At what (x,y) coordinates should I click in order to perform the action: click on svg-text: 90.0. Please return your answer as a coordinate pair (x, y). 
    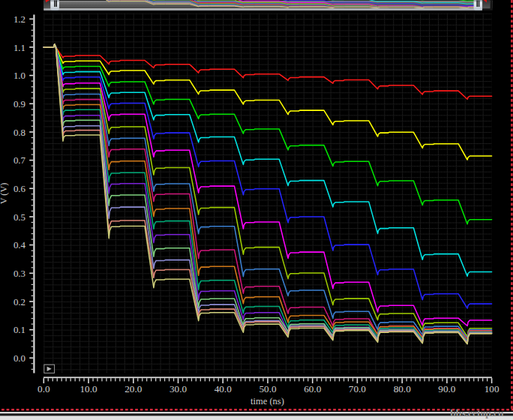
    Looking at the image, I should click on (447, 388).